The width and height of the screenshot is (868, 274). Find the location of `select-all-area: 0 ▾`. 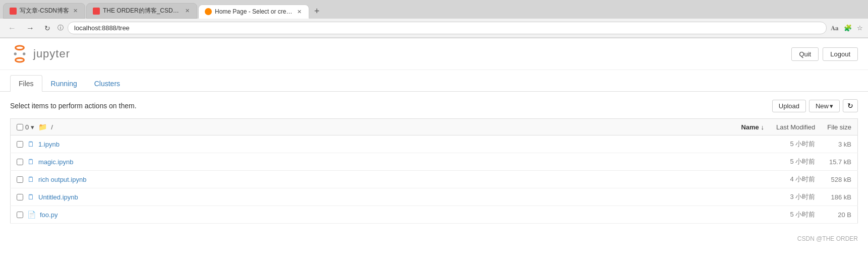

select-all-area: 0 ▾ is located at coordinates (25, 127).